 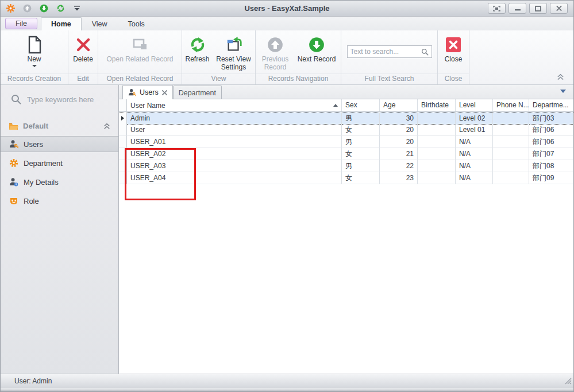 I want to click on fullscreen-button, so click(x=496, y=8).